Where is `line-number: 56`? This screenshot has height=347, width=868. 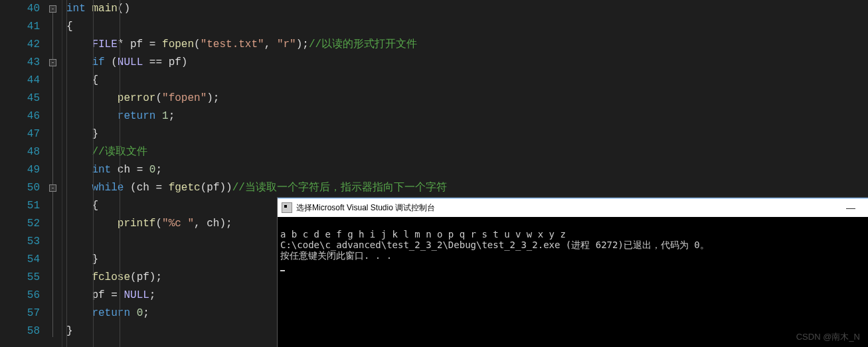
line-number: 56 is located at coordinates (20, 296).